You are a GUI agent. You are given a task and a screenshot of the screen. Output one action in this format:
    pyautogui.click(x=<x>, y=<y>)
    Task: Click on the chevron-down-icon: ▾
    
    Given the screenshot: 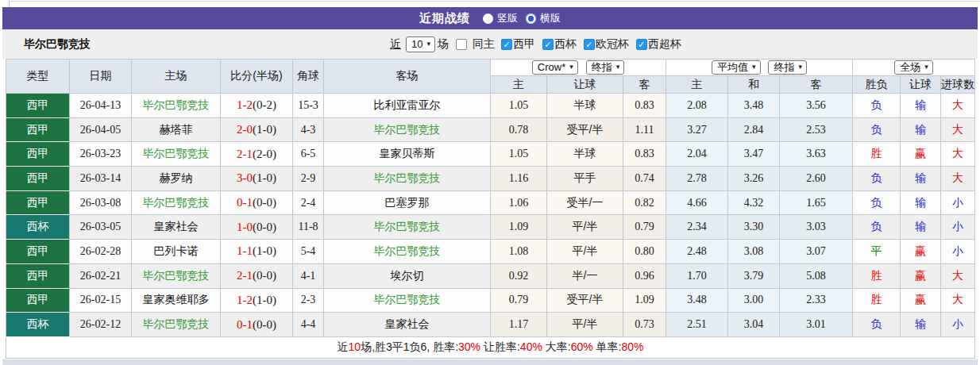 What is the action you would take?
    pyautogui.click(x=926, y=67)
    